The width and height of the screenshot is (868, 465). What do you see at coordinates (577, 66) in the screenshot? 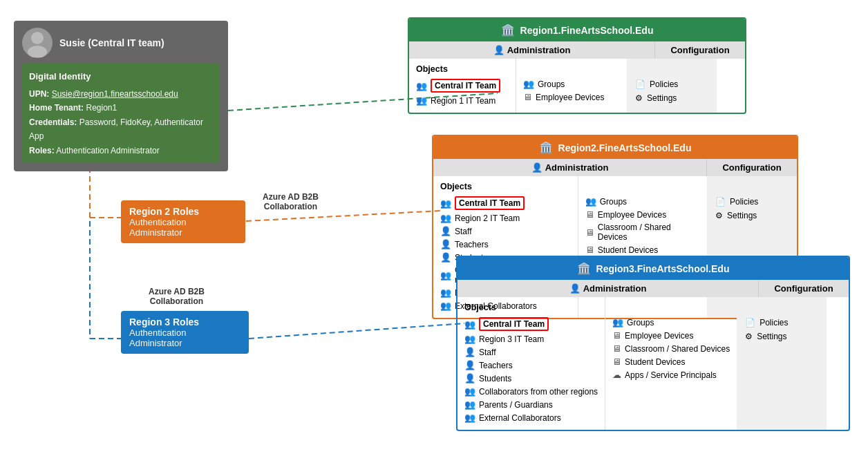
I see `region1-tenant-panel: 🏛️ Region1.FineArtsSchool.Edu 👤 Administ…` at bounding box center [577, 66].